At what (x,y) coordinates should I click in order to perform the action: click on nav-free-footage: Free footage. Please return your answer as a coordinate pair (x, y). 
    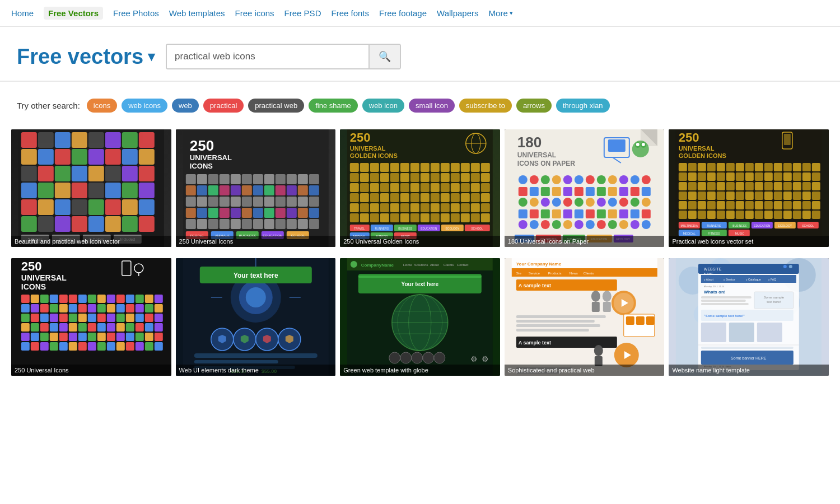
    Looking at the image, I should click on (403, 13).